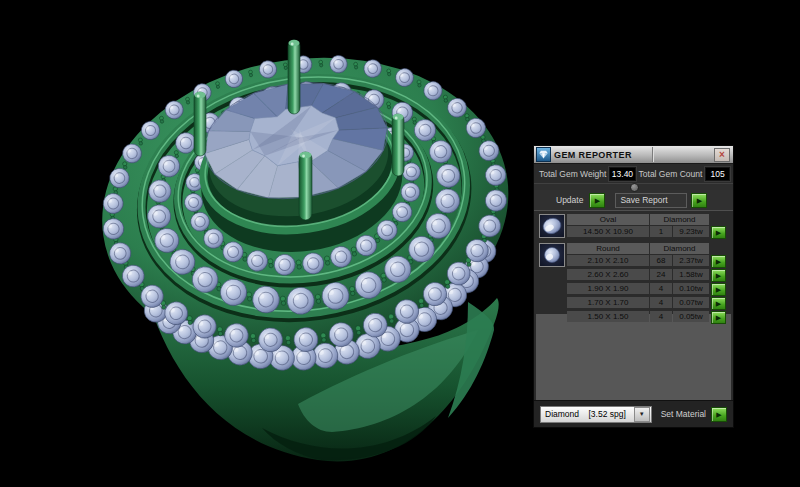  I want to click on collapse-grip, so click(634, 188).